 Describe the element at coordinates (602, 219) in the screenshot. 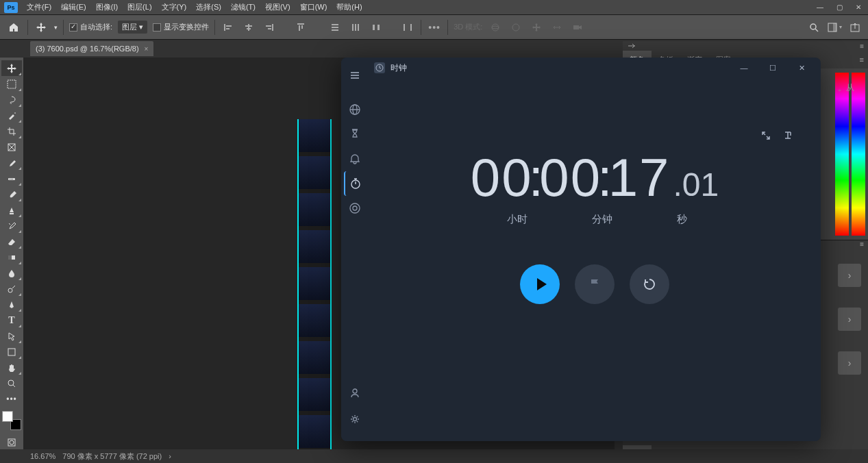

I see `label-minutes: 分钟` at that location.